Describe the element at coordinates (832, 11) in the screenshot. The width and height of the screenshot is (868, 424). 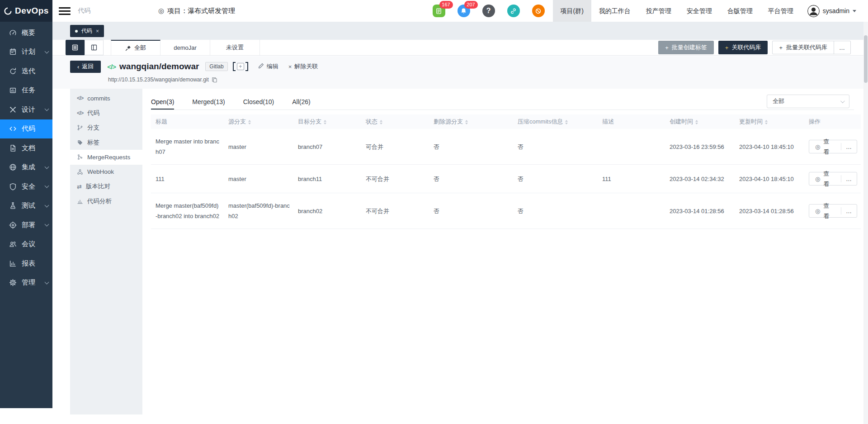
I see `user-menu: sysadmin` at that location.